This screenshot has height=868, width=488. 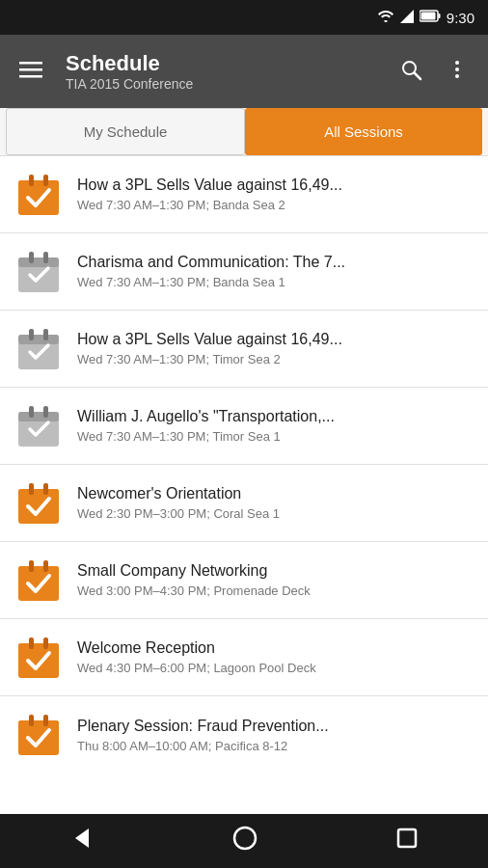 I want to click on session-time: Wed 7:30 AM–1:30 PM; Banda Sea 2, so click(x=275, y=204).